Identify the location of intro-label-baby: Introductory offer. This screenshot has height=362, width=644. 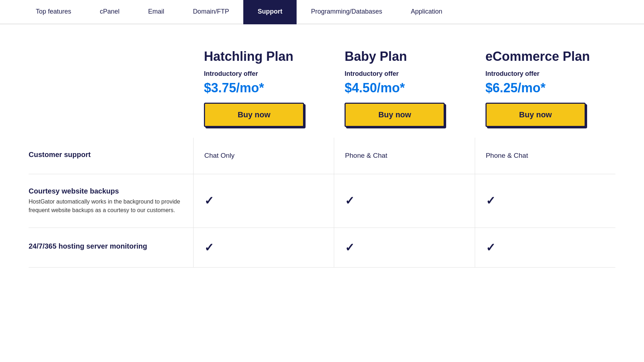
(404, 74).